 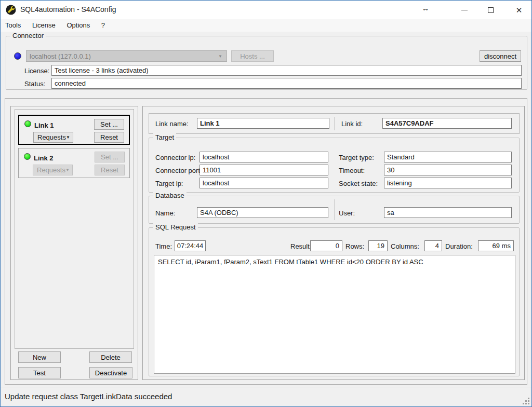 What do you see at coordinates (263, 213) in the screenshot?
I see `db-name-field: S4A (ODBC)` at bounding box center [263, 213].